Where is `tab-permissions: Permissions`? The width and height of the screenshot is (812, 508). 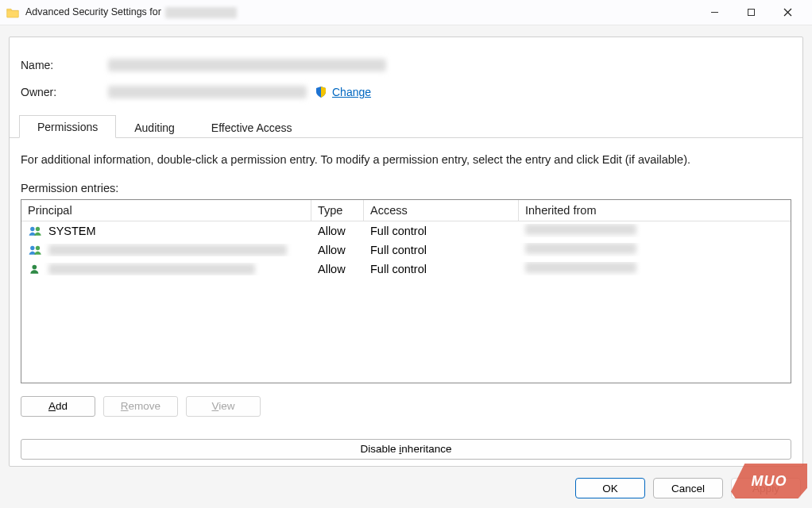 tab-permissions: Permissions is located at coordinates (68, 127).